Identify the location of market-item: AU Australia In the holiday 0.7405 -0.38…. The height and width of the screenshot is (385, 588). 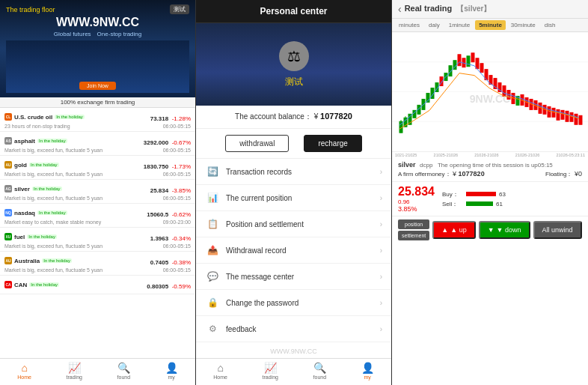
(97, 264).